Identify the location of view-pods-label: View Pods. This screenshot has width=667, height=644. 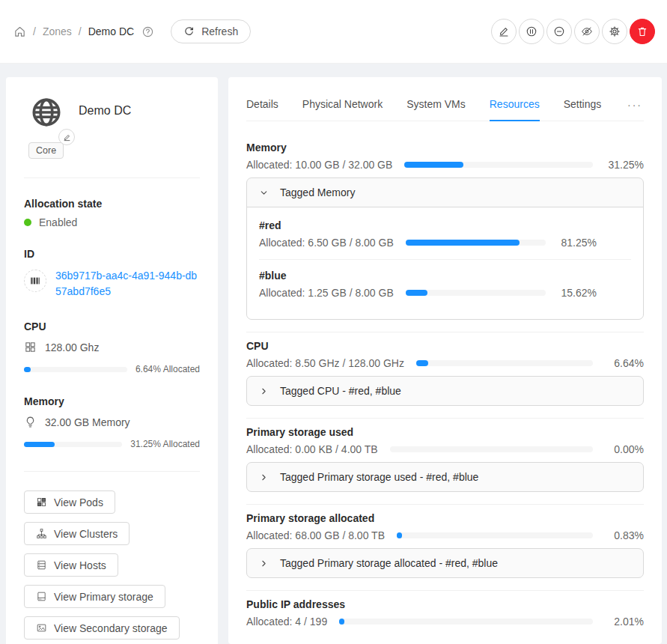
(79, 502).